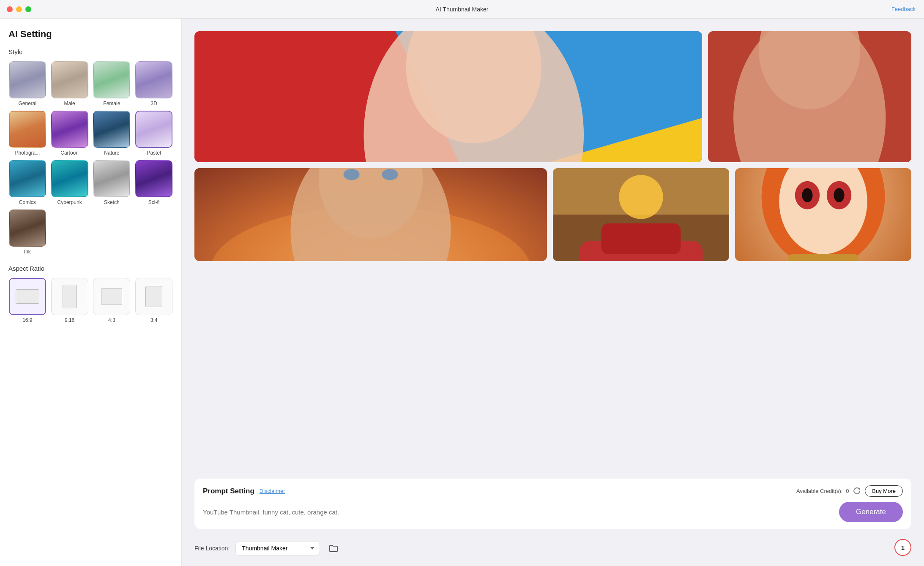 The image size is (924, 566). What do you see at coordinates (462, 9) in the screenshot?
I see `app-title: AI Thumbnail Maker` at bounding box center [462, 9].